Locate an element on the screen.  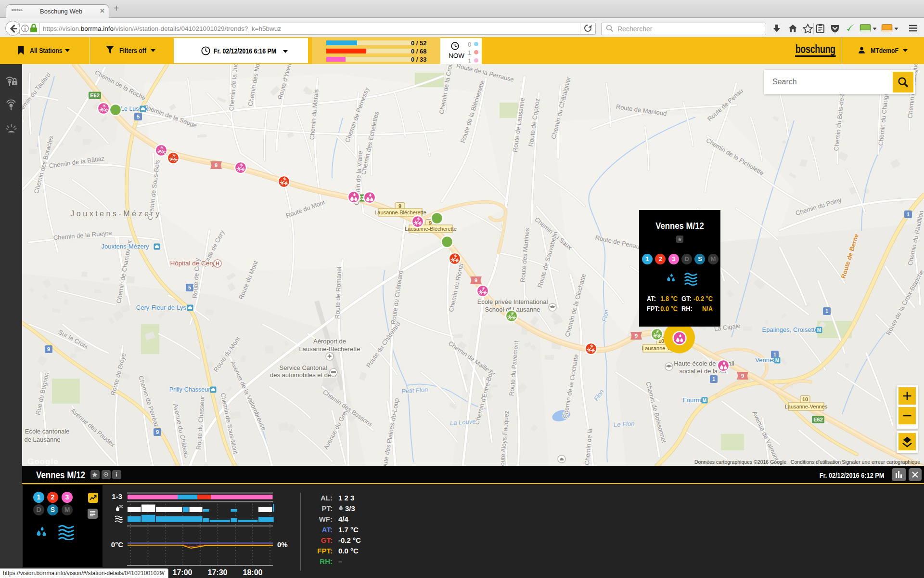
svg-text: 18:00 is located at coordinates (253, 572).